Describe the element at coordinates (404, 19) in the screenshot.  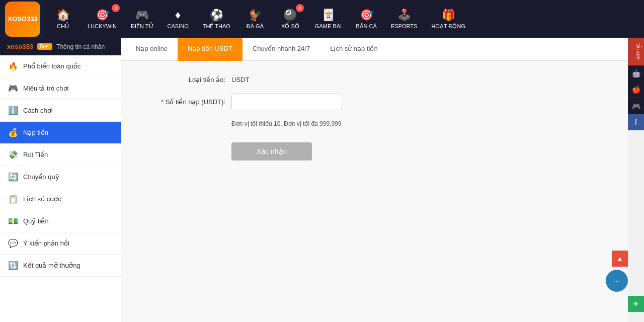
I see `nav-item-esports: 🕹️ ESPORTS` at that location.